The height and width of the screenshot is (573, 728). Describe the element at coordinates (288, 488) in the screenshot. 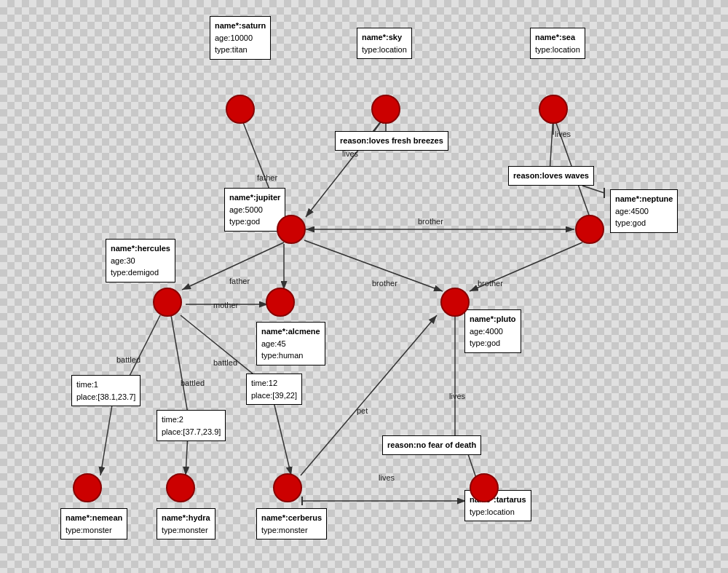

I see `cerberus-circle` at that location.